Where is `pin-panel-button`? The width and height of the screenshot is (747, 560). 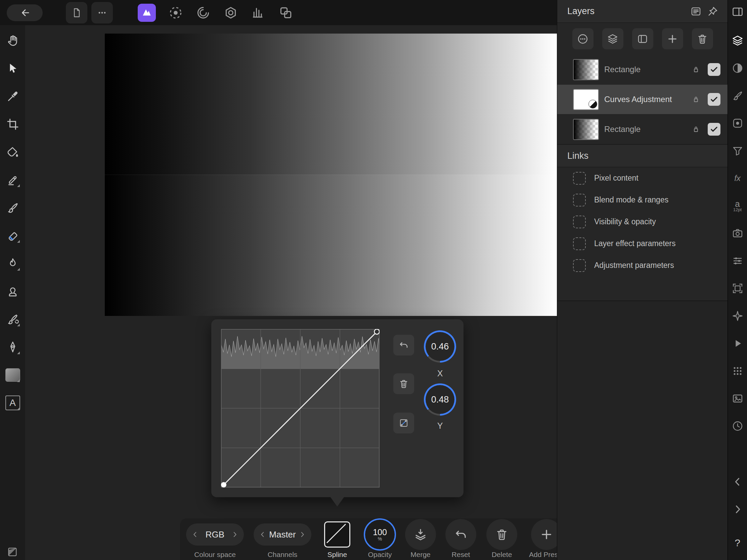 pin-panel-button is located at coordinates (713, 11).